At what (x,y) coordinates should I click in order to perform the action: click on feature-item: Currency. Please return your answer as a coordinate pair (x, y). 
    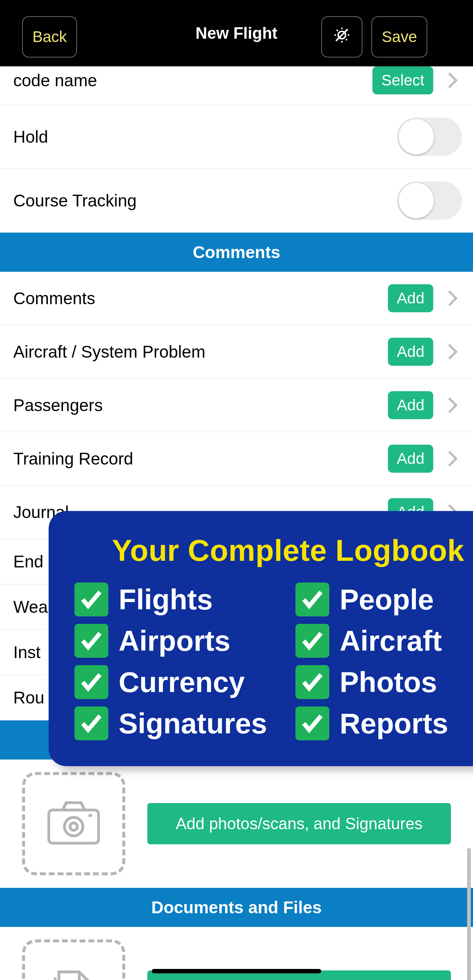
    Looking at the image, I should click on (178, 682).